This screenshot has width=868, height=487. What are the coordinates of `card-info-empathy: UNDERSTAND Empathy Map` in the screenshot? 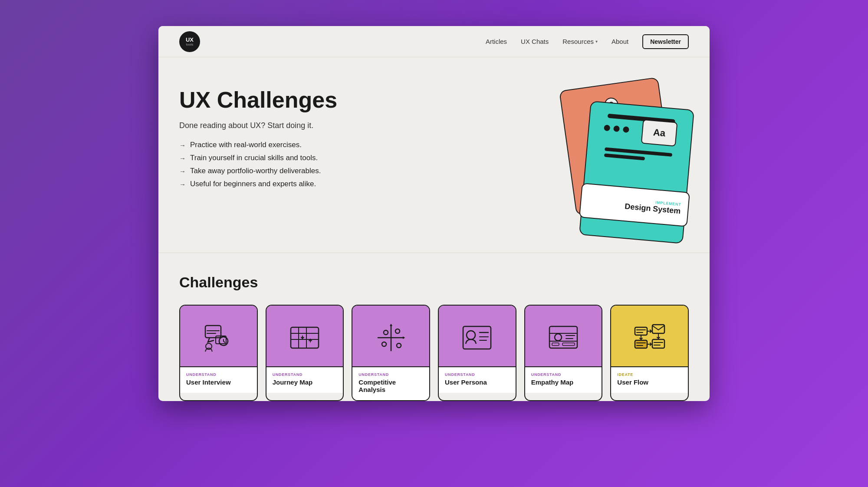 It's located at (563, 379).